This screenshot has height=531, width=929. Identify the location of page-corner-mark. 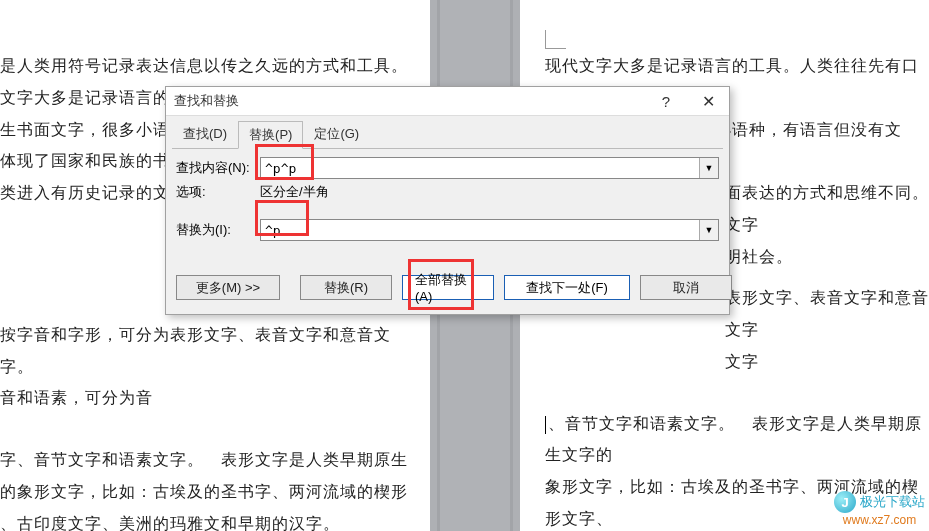
(556, 40).